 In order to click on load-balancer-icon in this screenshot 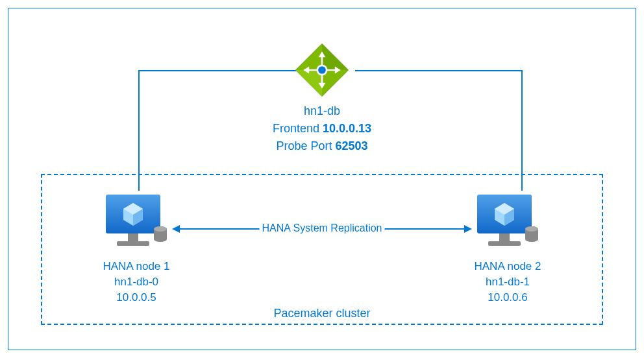, I will do `click(322, 71)`.